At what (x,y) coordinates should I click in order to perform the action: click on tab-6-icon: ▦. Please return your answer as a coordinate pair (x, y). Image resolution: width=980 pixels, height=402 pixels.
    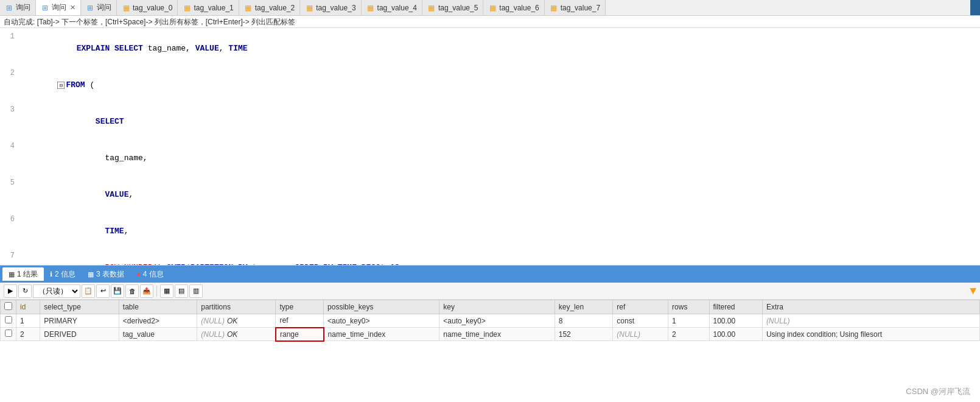
    Looking at the image, I should click on (309, 8).